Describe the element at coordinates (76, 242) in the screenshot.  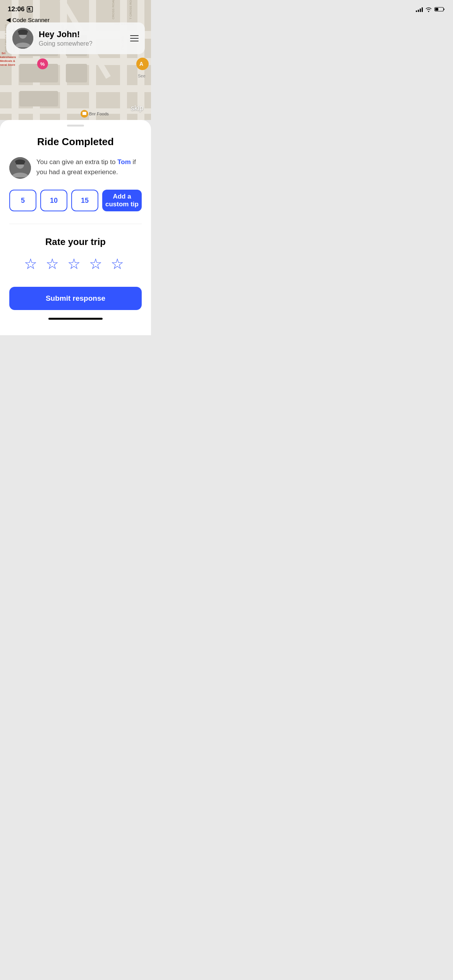
I see `rate-title: Rate your trip` at that location.